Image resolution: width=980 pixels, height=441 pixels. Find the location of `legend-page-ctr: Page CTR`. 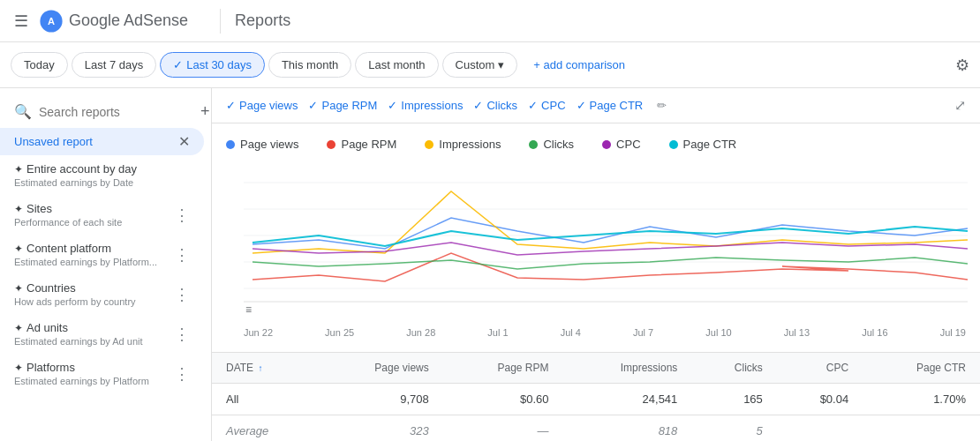

legend-page-ctr: Page CTR is located at coordinates (703, 145).